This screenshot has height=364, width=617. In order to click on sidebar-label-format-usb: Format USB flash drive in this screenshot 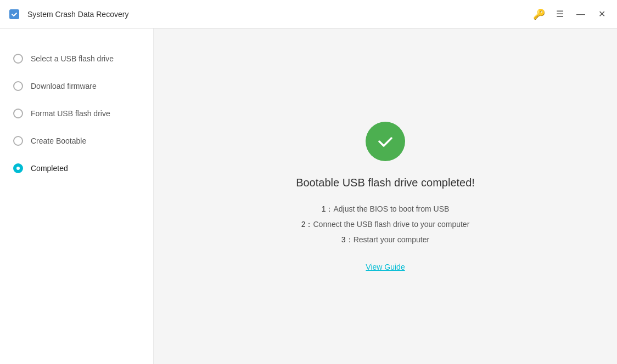, I will do `click(70, 113)`.